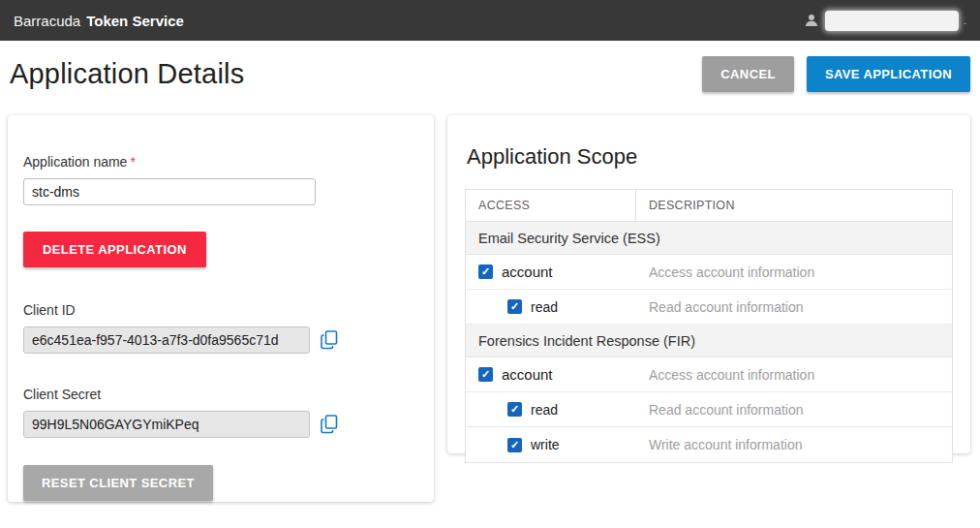 The width and height of the screenshot is (980, 528). What do you see at coordinates (329, 340) in the screenshot?
I see `copy-client-id-icon` at bounding box center [329, 340].